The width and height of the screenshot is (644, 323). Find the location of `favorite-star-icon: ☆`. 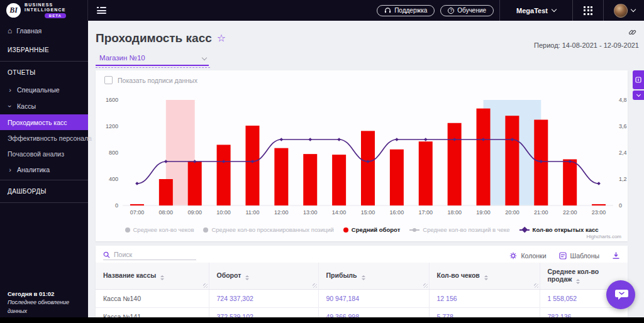

favorite-star-icon: ☆ is located at coordinates (221, 38).